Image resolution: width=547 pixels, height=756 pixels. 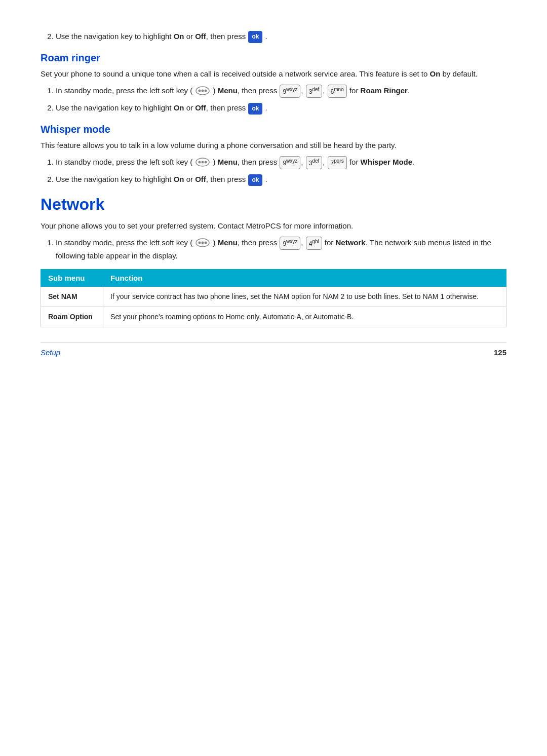 What do you see at coordinates (281, 249) in the screenshot?
I see `network-steps: In standby mode, press the left soft key…` at bounding box center [281, 249].